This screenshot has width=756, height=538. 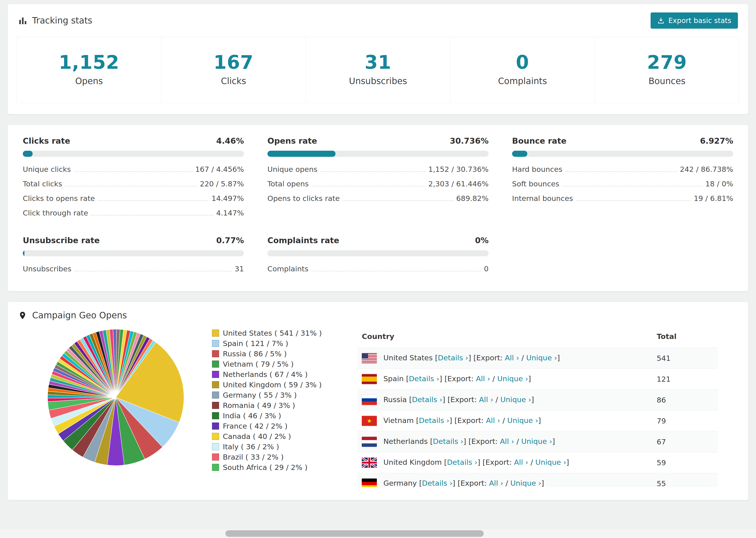 What do you see at coordinates (537, 462) in the screenshot?
I see `geo-table-row: United Kingdom [Details ›] [Export: All …` at bounding box center [537, 462].